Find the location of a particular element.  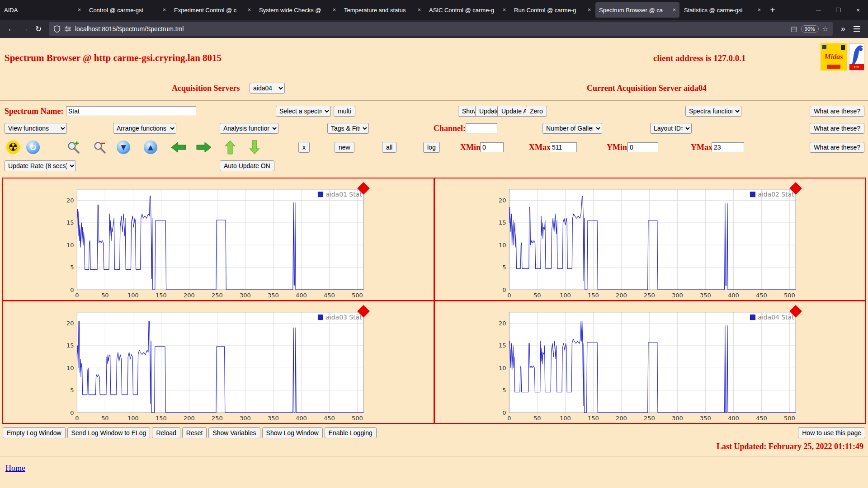

empty-log-window-button: Empty Log Window is located at coordinates (34, 433).